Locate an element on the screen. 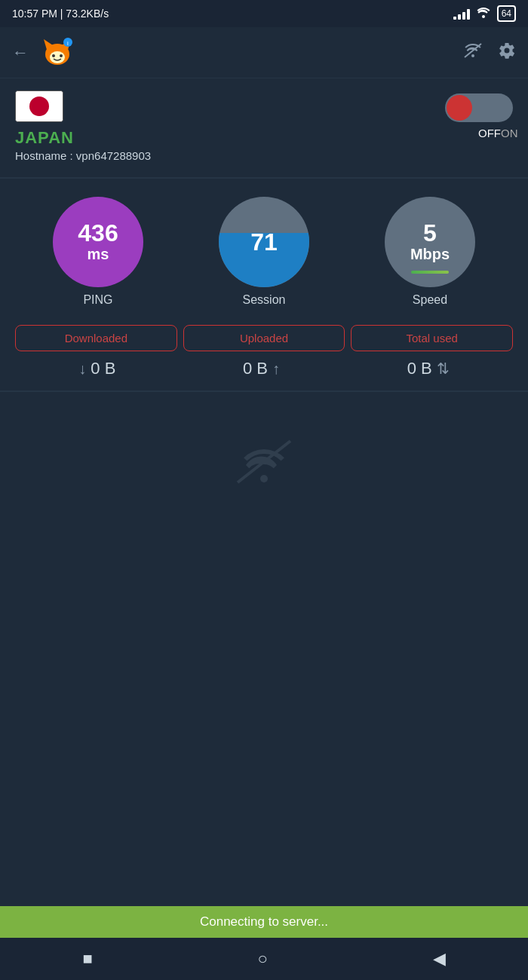 The height and width of the screenshot is (980, 528). ping-stat: 436 ms PING is located at coordinates (98, 252).